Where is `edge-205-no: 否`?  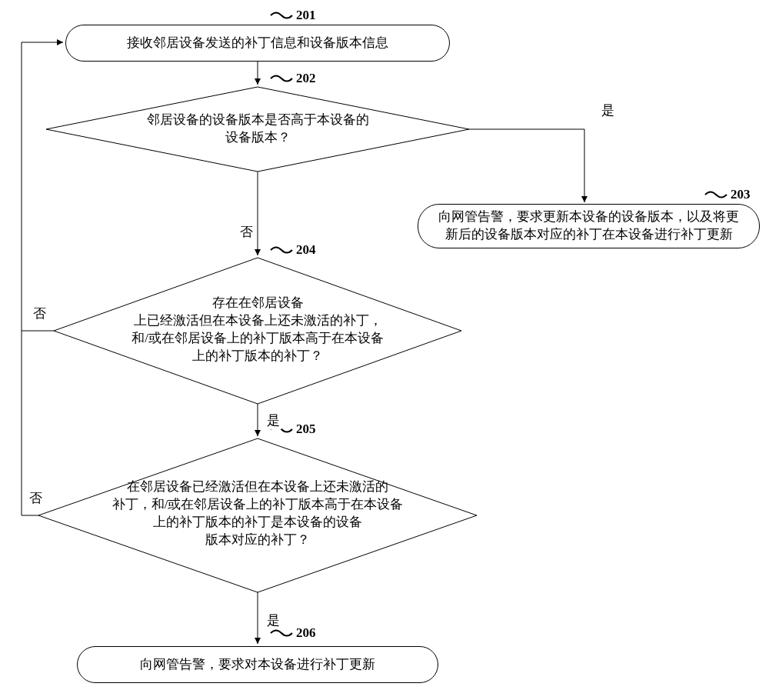
edge-205-no: 否 is located at coordinates (35, 498).